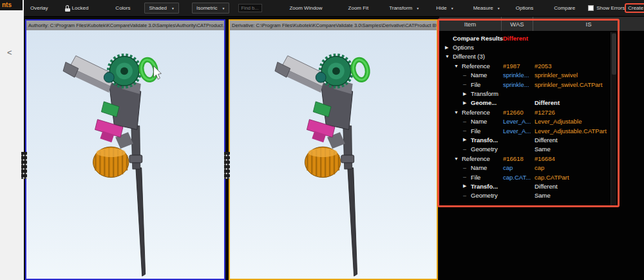  I want to click on tree-item-label: Geometry, so click(484, 149).